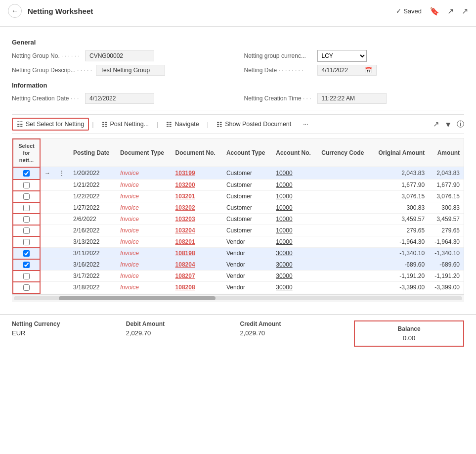 Image resolution: width=476 pixels, height=454 pixels. I want to click on amount-cell: 3,076.15, so click(446, 197).